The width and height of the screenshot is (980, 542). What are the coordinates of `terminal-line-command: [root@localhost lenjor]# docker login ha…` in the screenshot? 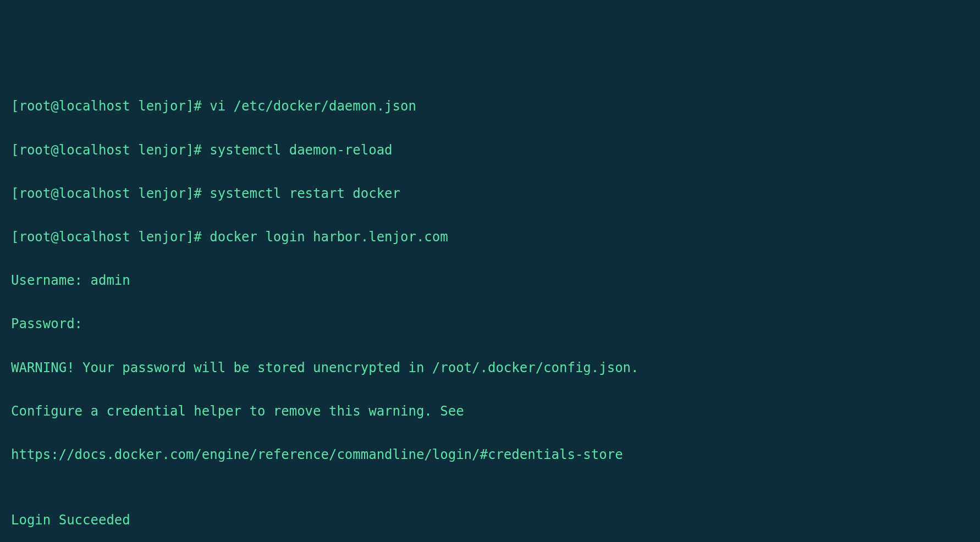 It's located at (490, 237).